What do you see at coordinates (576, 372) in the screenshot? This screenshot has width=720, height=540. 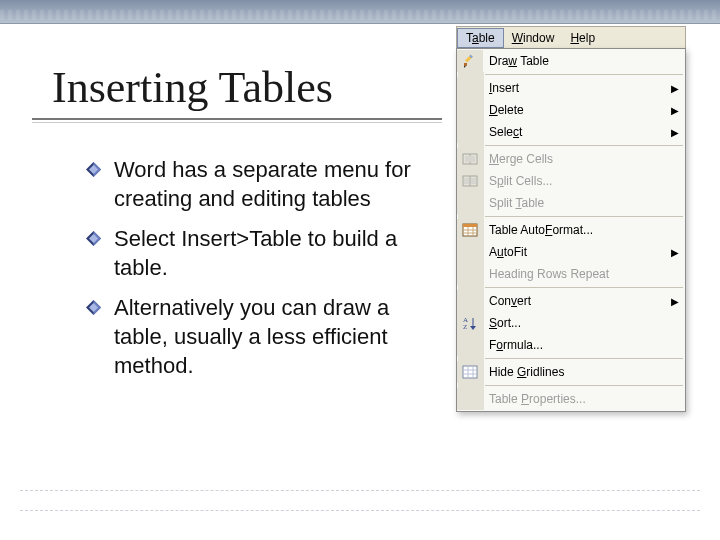 I see `menu-item-label: Hide Gridlines` at bounding box center [576, 372].